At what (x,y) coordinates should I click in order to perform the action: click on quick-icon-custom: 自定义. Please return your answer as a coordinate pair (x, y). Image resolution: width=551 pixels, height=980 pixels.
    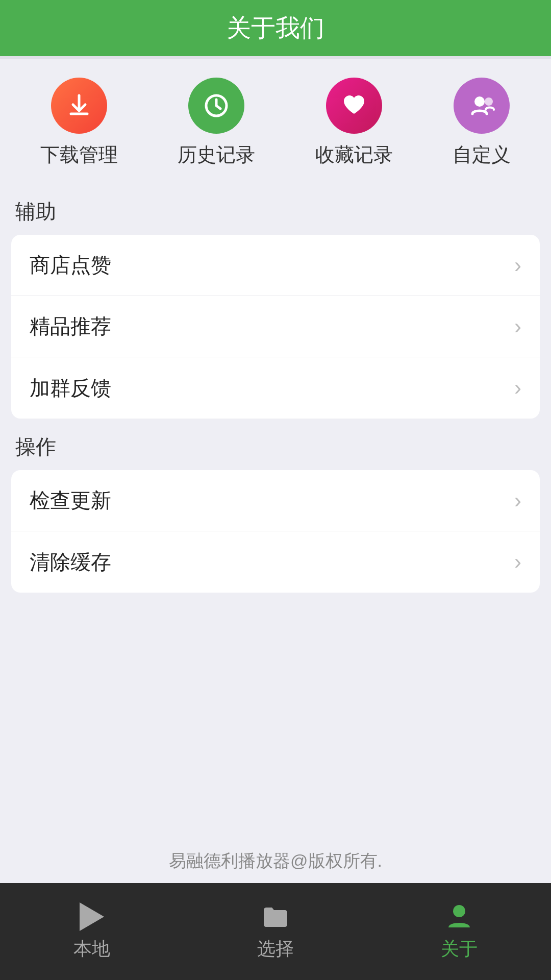
    Looking at the image, I should click on (482, 122).